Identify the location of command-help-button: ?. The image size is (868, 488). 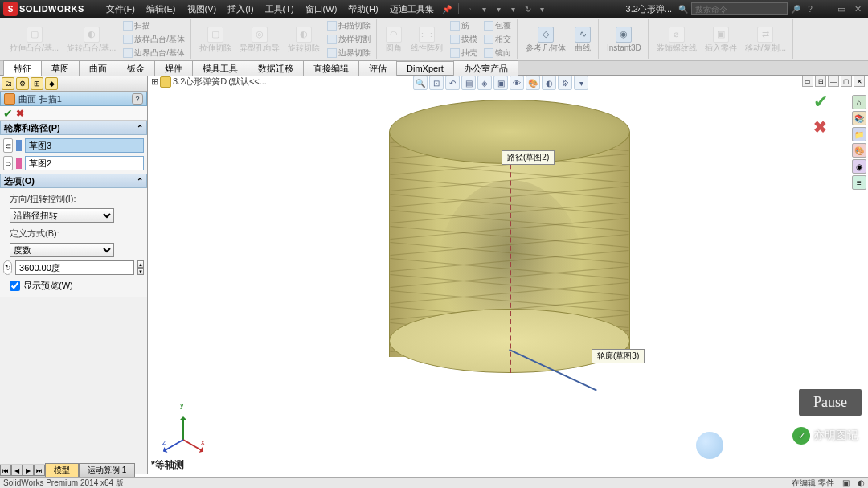
(137, 99).